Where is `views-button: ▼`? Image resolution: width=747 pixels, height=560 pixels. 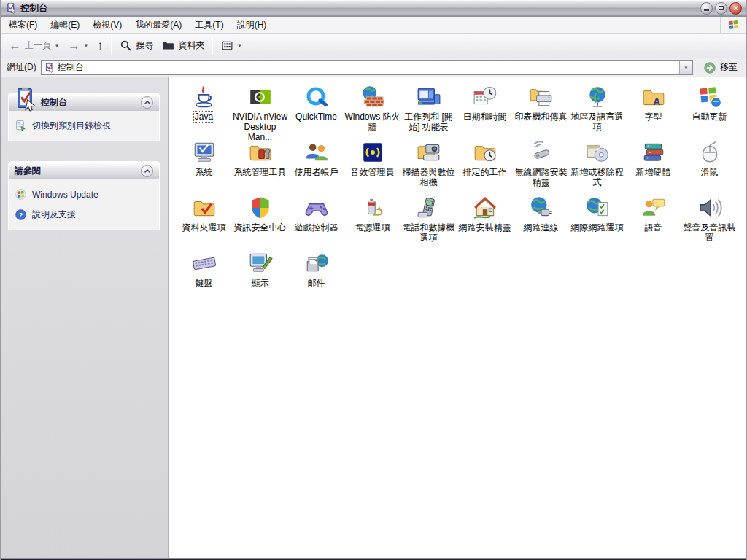
views-button: ▼ is located at coordinates (231, 45).